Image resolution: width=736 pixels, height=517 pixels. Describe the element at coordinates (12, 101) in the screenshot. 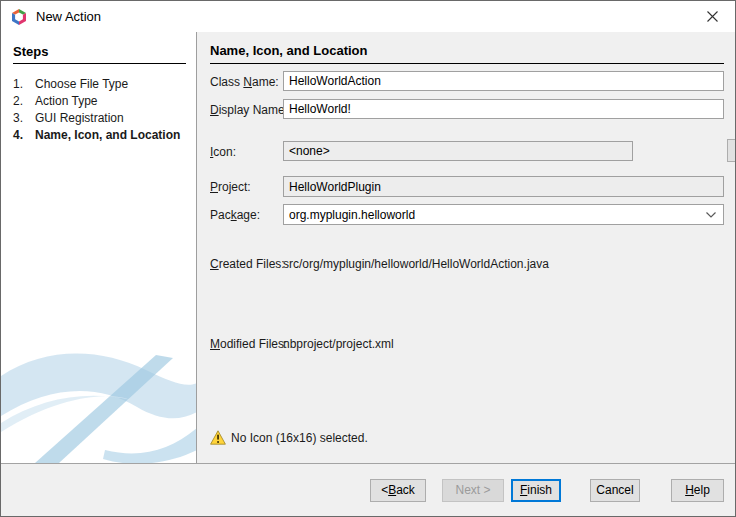

I see `step-number: 2.` at that location.